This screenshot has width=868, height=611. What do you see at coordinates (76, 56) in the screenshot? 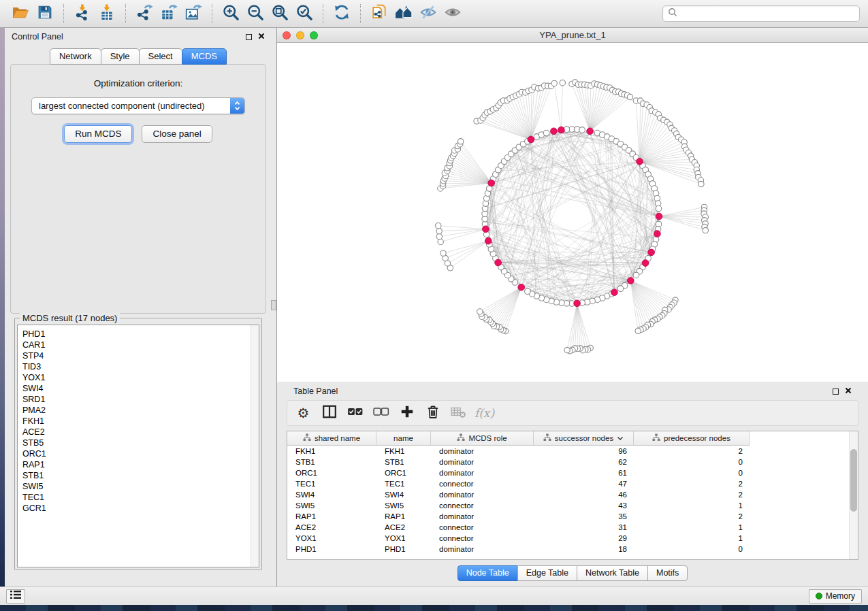
I see `tab-network: Network` at bounding box center [76, 56].